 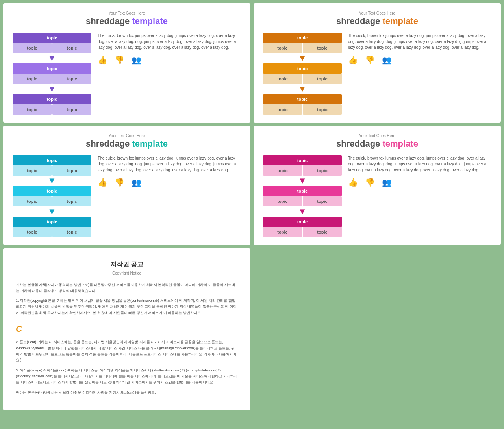 I want to click on arrow-2-orange: ▼, so click(x=302, y=89).